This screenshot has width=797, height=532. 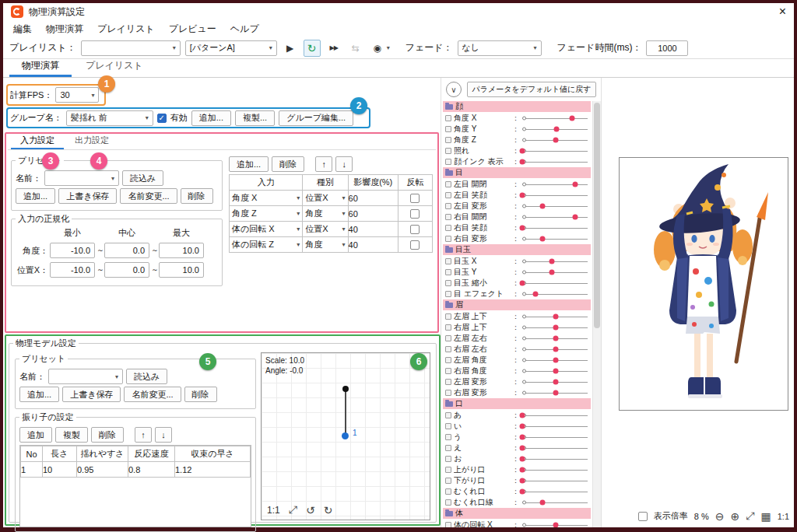 I want to click on input-move-up-button: ↑, so click(x=324, y=164).